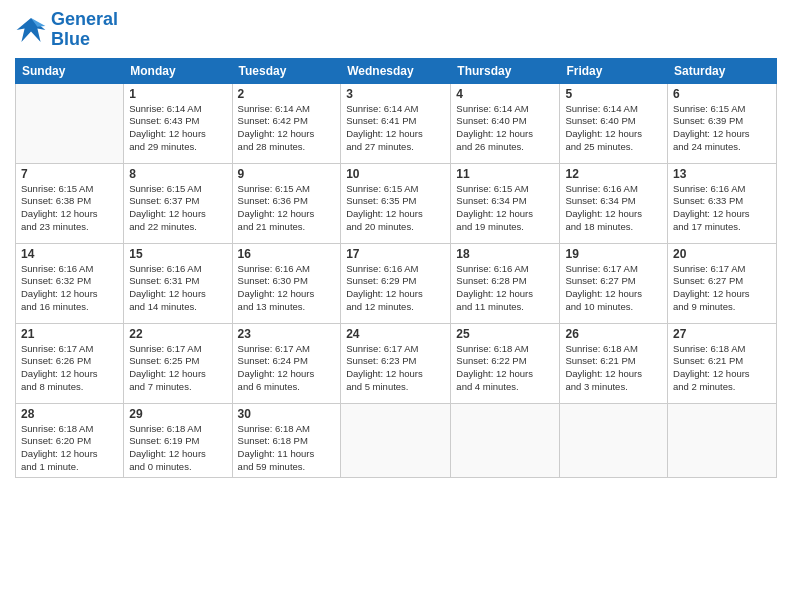 The height and width of the screenshot is (612, 792). What do you see at coordinates (84, 30) in the screenshot?
I see `logo-text: General Blue` at bounding box center [84, 30].